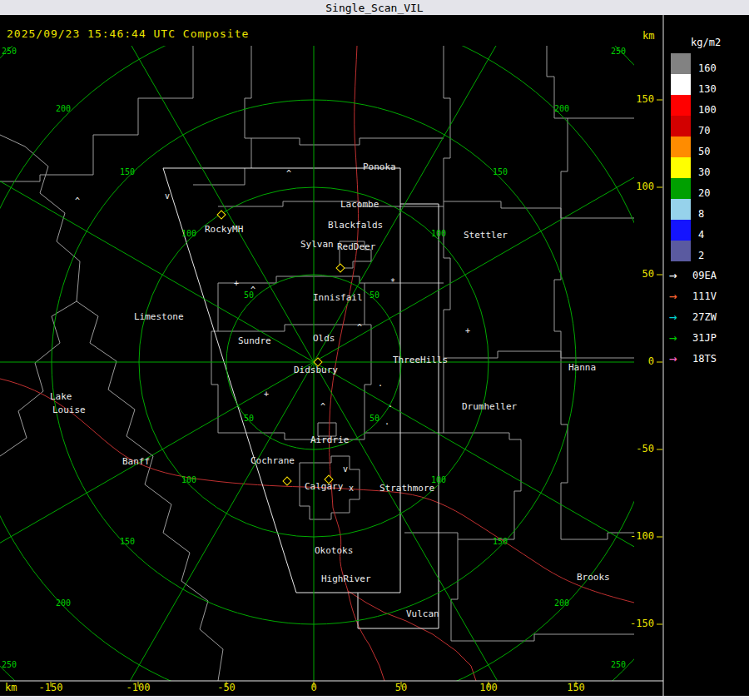  Describe the element at coordinates (707, 68) in the screenshot. I see `scale-value-label: 160` at that location.